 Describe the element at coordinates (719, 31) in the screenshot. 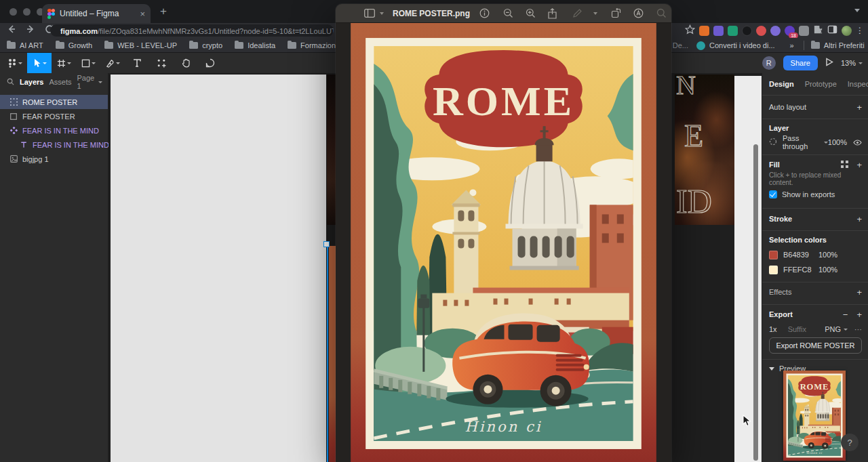

I see `extension-icon-purple` at that location.